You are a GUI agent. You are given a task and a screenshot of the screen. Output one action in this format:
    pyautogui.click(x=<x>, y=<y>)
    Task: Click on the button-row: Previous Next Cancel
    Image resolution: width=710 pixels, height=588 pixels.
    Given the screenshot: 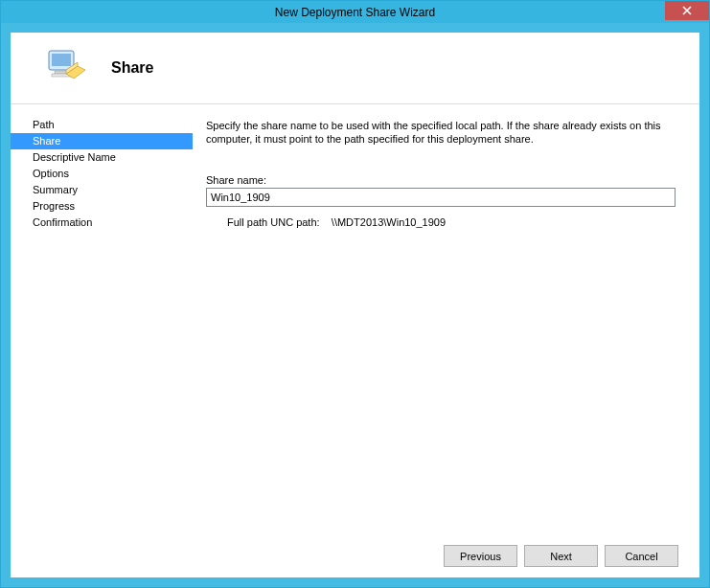 What is the action you would take?
    pyautogui.click(x=355, y=555)
    